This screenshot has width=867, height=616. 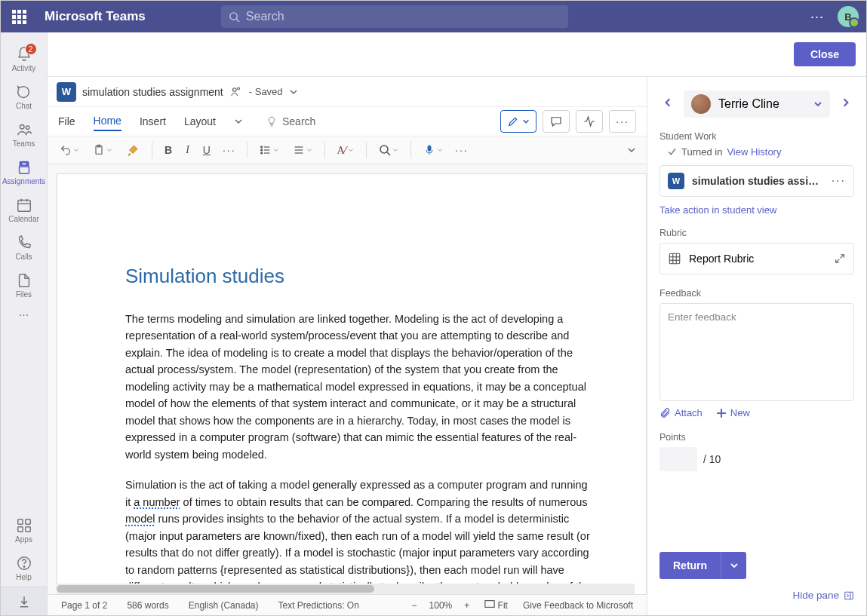 I want to click on underline-button: U, so click(x=207, y=150).